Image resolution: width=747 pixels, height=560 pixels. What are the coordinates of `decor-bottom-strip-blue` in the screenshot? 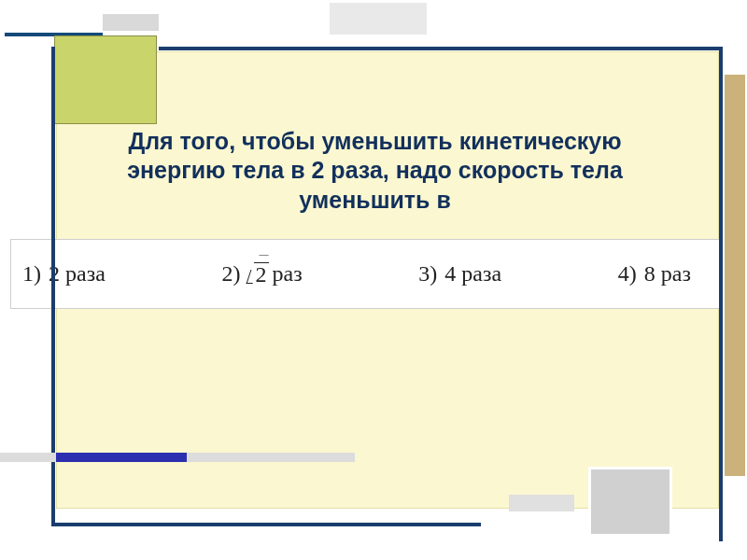 It's located at (121, 457).